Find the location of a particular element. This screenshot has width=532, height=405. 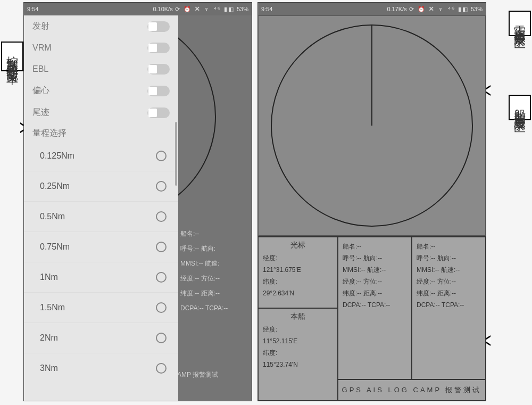

info-fragment: 船名:-- 呼号:-- 航向: MMSI:-- 航速: 经度:-- 方位:-- … is located at coordinates (204, 271).